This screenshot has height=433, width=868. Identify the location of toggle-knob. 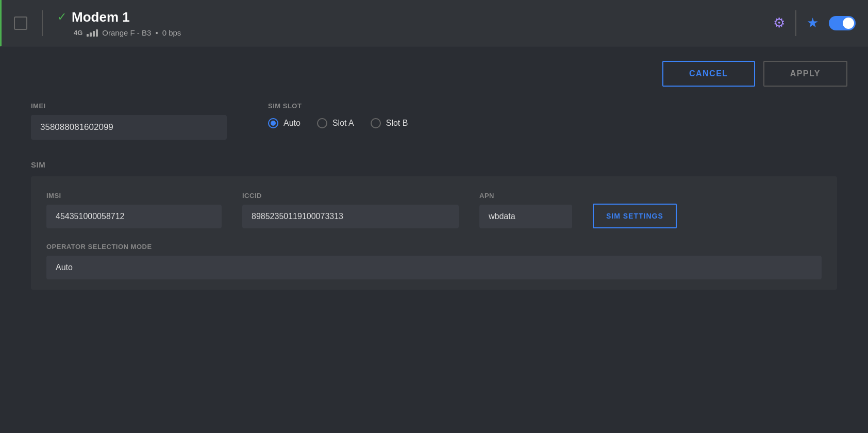
(848, 23).